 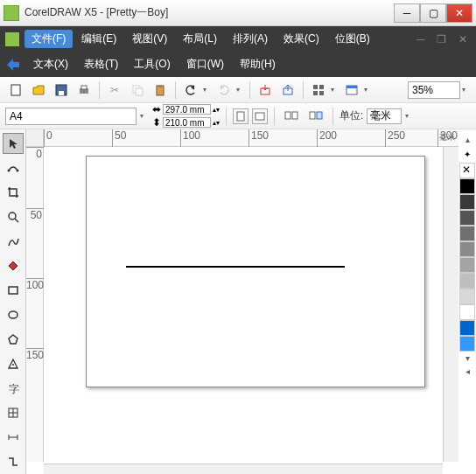 I want to click on portrait-button, so click(x=241, y=116).